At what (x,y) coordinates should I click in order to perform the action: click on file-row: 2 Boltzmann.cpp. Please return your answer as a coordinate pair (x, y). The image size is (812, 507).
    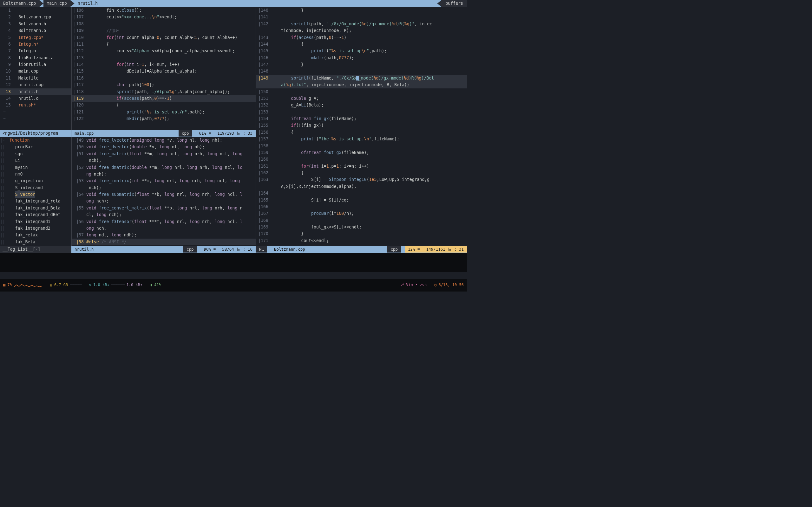
    Looking at the image, I should click on (36, 17).